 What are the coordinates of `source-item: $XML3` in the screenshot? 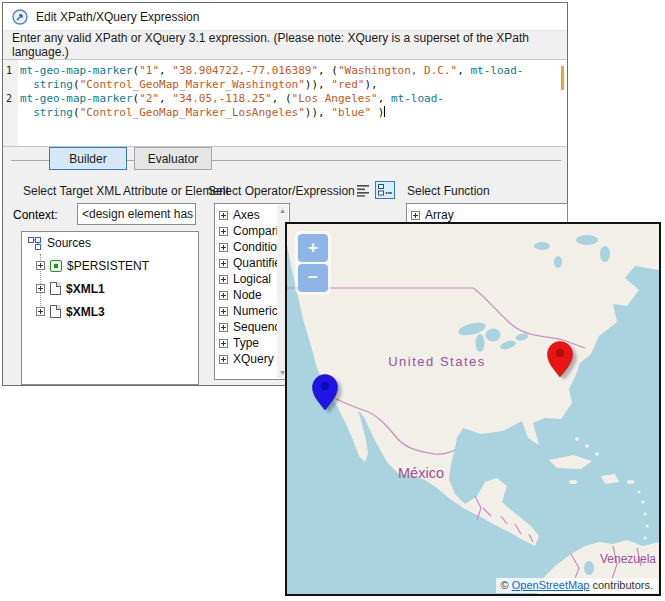 It's located at (110, 312).